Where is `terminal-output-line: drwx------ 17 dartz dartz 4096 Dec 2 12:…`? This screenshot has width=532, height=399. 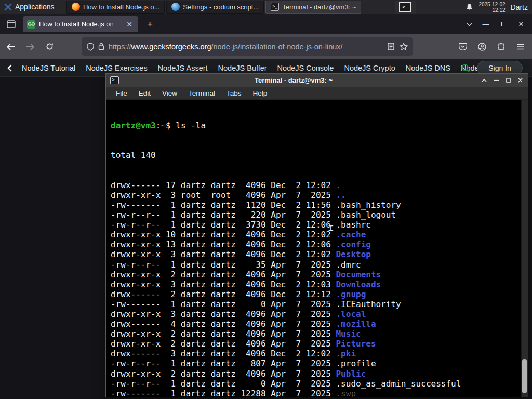
terminal-output-line: drwx------ 17 dartz dartz 4096 Dec 2 12:… is located at coordinates (315, 185).